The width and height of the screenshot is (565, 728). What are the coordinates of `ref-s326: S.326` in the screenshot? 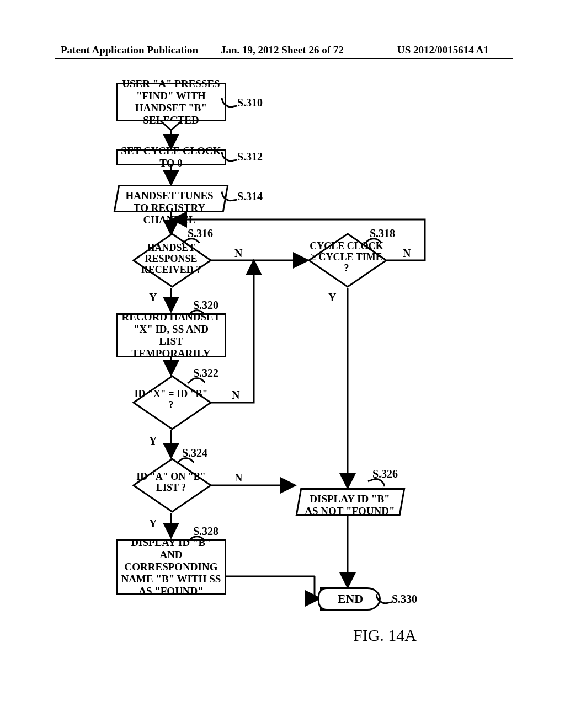 It's located at (385, 474).